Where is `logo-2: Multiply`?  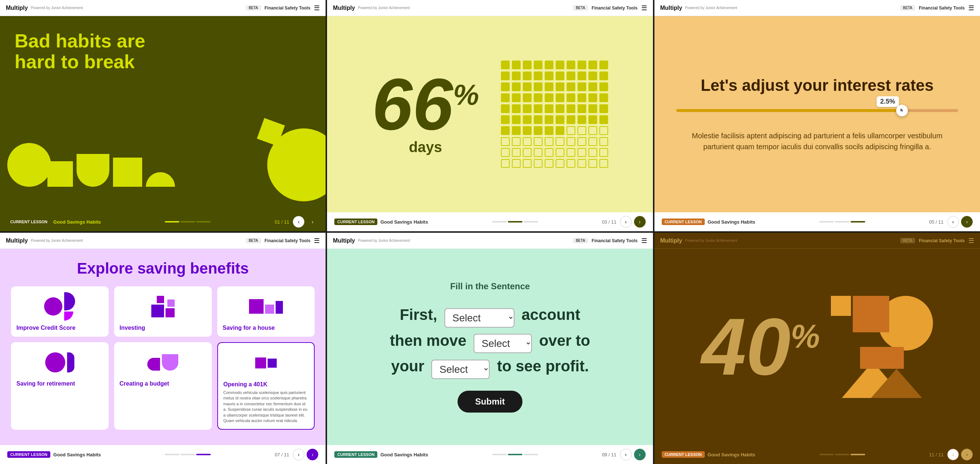
logo-2: Multiply is located at coordinates (344, 8).